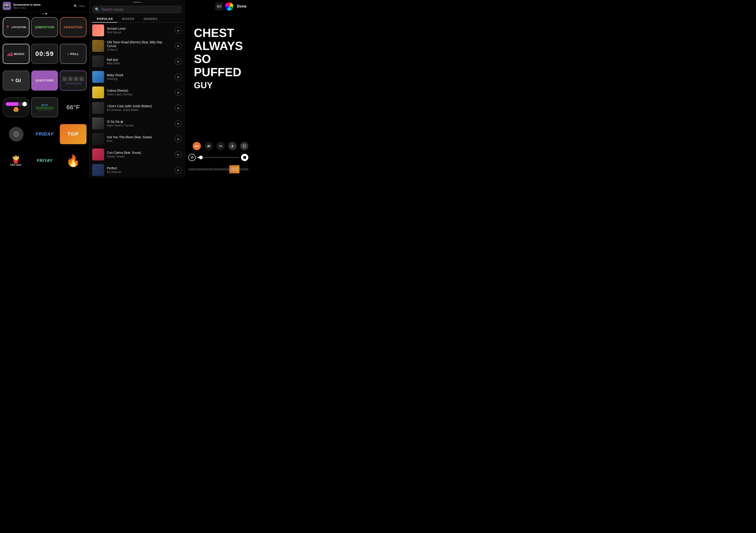 Image resolution: width=756 pixels, height=533 pixels. Describe the element at coordinates (140, 93) in the screenshot. I see `song-info: Calma (Remix)Pedro Capó, Farruko` at that location.